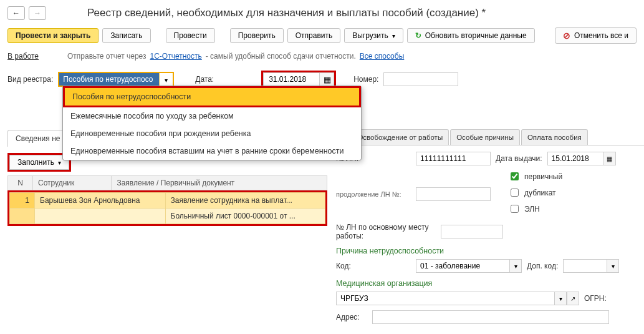 This screenshot has height=334, width=644. Describe the element at coordinates (610, 159) in the screenshot. I see `issue-date-picker: ▦` at that location.